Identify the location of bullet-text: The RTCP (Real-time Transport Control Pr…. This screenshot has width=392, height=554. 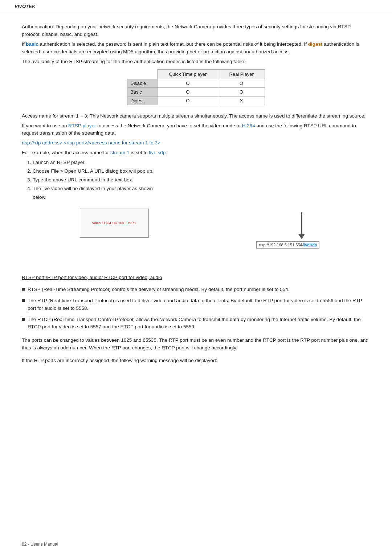
(199, 324).